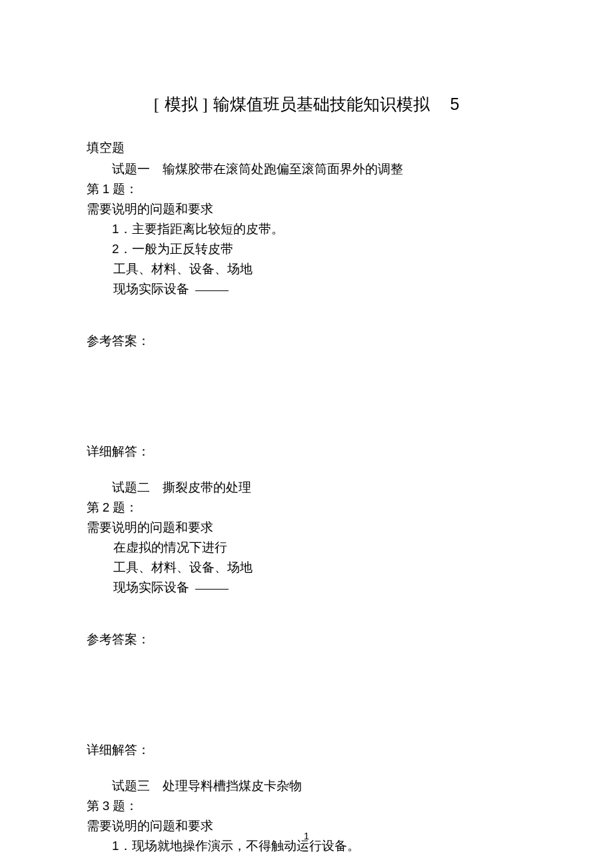  Describe the element at coordinates (320, 548) in the screenshot. I see `q2-virtual-line: 在虚拟的情况下进行` at that location.